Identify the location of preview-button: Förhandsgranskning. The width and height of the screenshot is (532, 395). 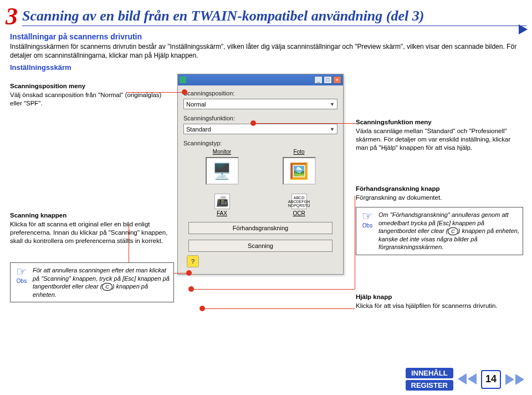
(260, 228).